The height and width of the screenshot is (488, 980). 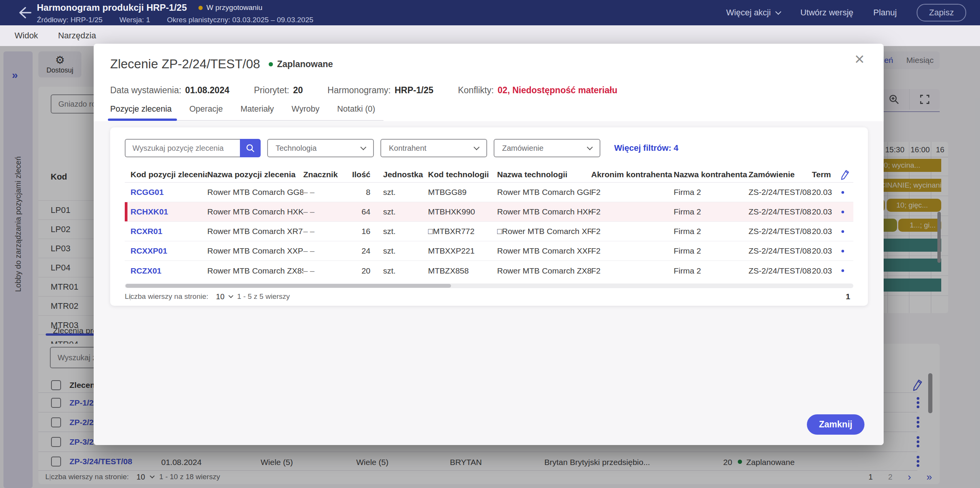 What do you see at coordinates (356, 109) in the screenshot?
I see `tab-notes: Notatki (0)` at bounding box center [356, 109].